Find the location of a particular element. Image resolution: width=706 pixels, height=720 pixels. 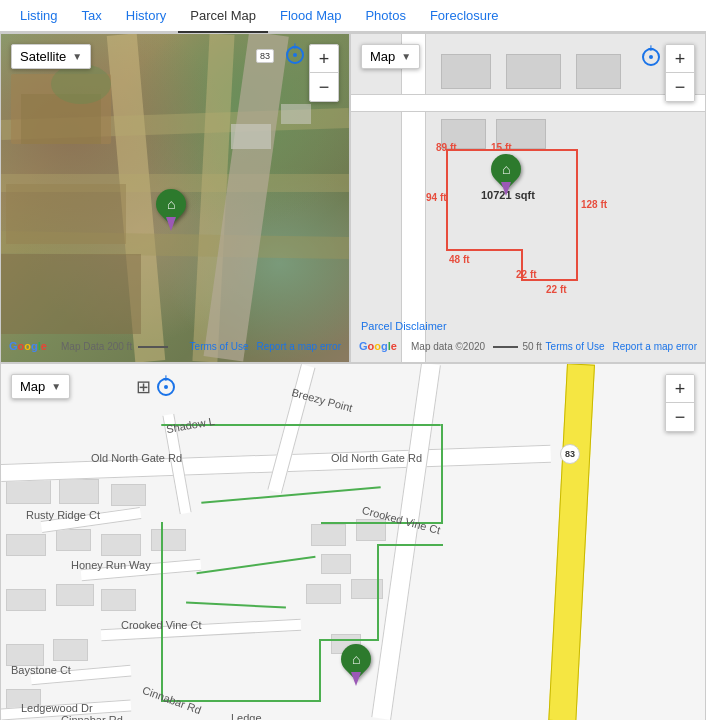

satellite-gps-icon is located at coordinates (295, 55).